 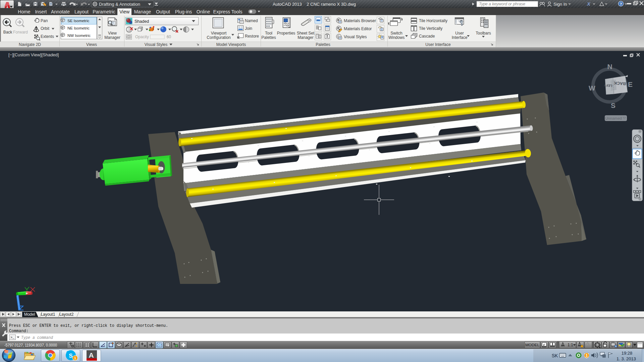 What do you see at coordinates (460, 38) in the screenshot?
I see `svg-text: Interface` at bounding box center [460, 38].